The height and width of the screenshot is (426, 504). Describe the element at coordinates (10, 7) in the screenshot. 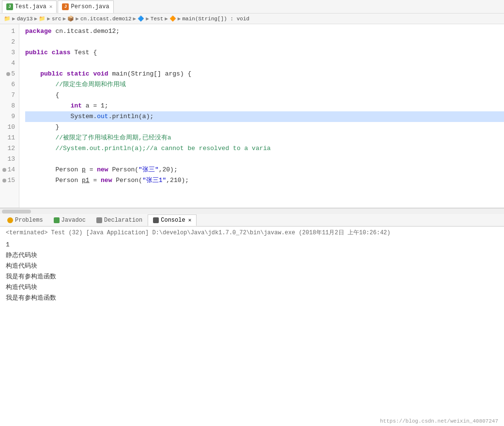

I see `tab-icon-test: J` at that location.